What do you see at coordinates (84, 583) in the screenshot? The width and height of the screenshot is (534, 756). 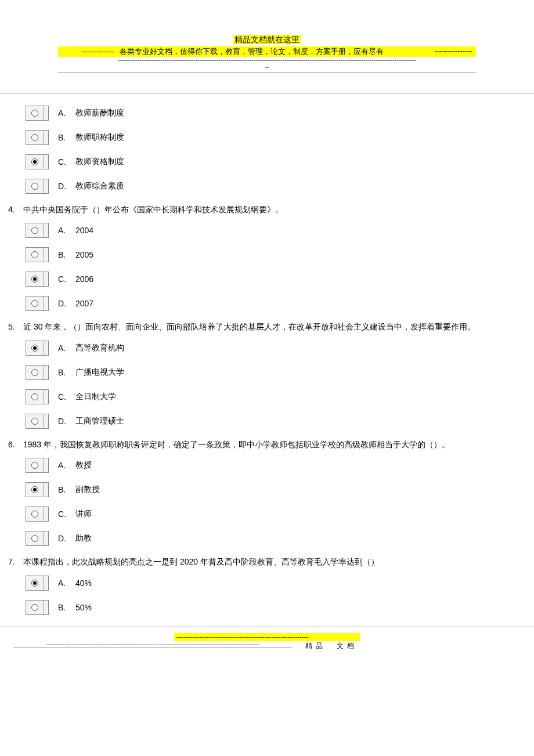 I see `option-text: 40%` at bounding box center [84, 583].